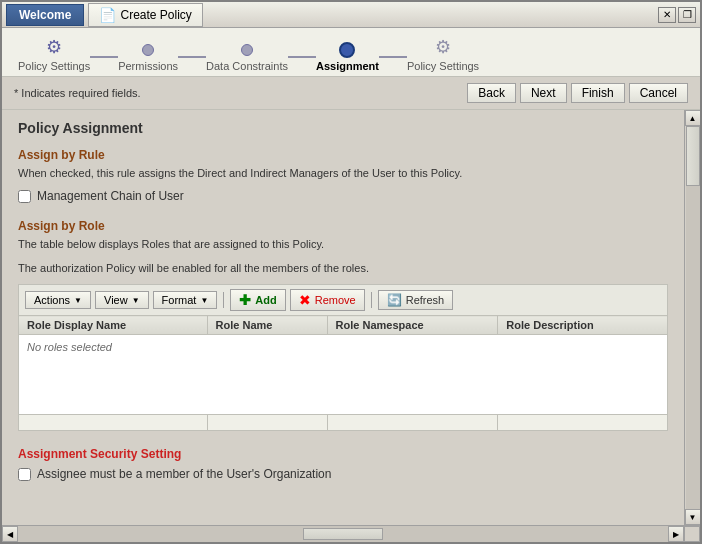  What do you see at coordinates (343, 128) in the screenshot?
I see `page-title: Policy Assignment` at bounding box center [343, 128].